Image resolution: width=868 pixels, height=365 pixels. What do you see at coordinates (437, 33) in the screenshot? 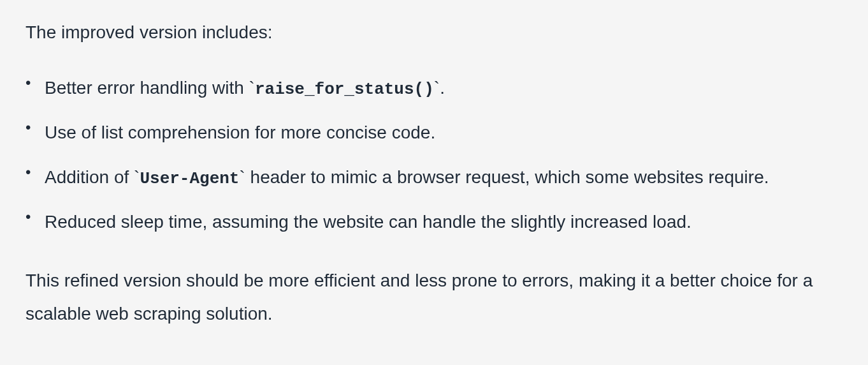
I see `intro-paragraph: The improved version includes:` at bounding box center [437, 33].